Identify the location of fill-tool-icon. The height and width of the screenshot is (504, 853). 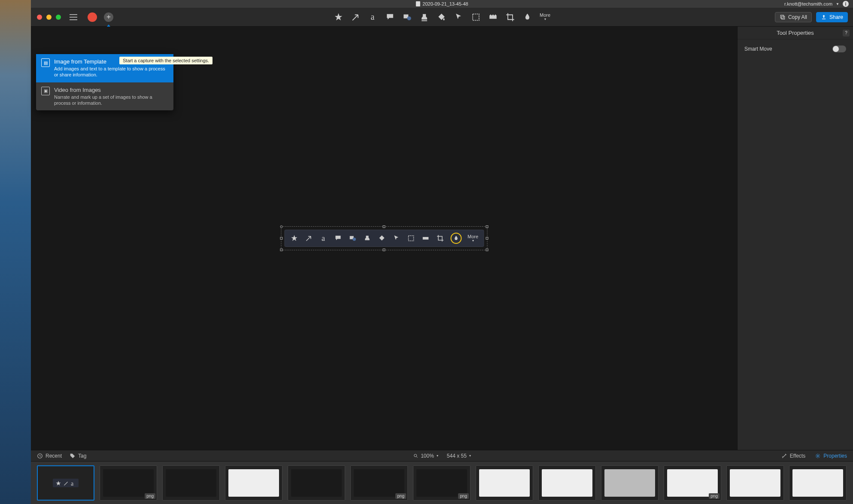
(441, 17).